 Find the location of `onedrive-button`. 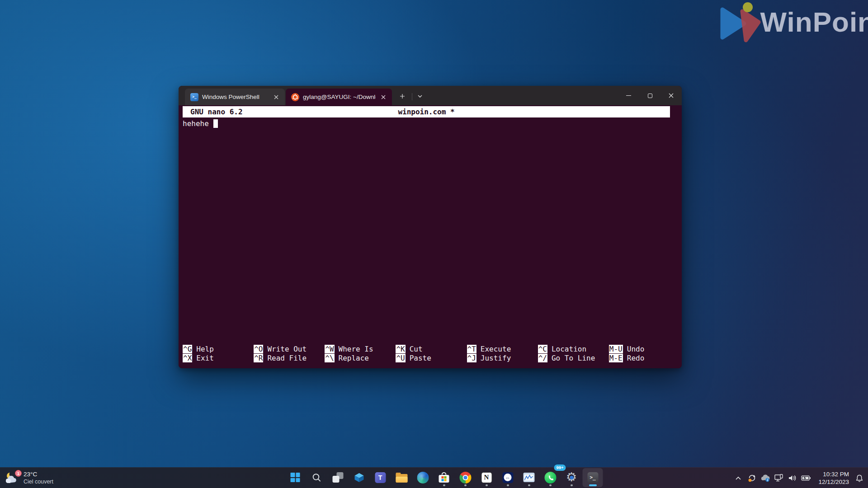

onedrive-button is located at coordinates (765, 478).